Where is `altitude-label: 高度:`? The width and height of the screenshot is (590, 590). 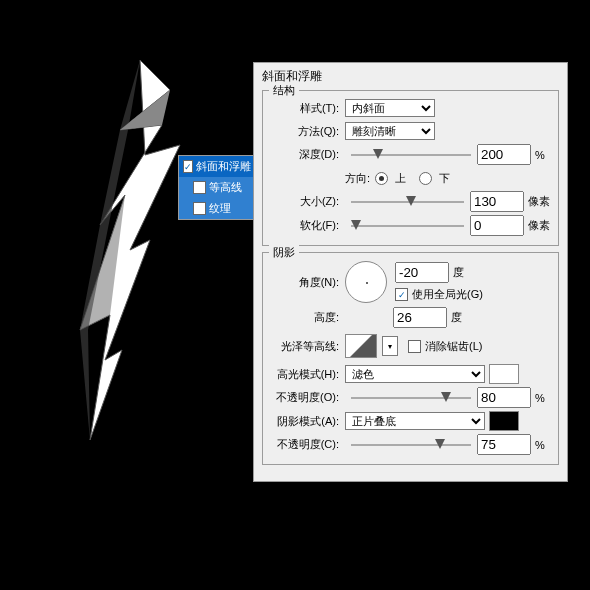
altitude-label: 高度: is located at coordinates (308, 318).